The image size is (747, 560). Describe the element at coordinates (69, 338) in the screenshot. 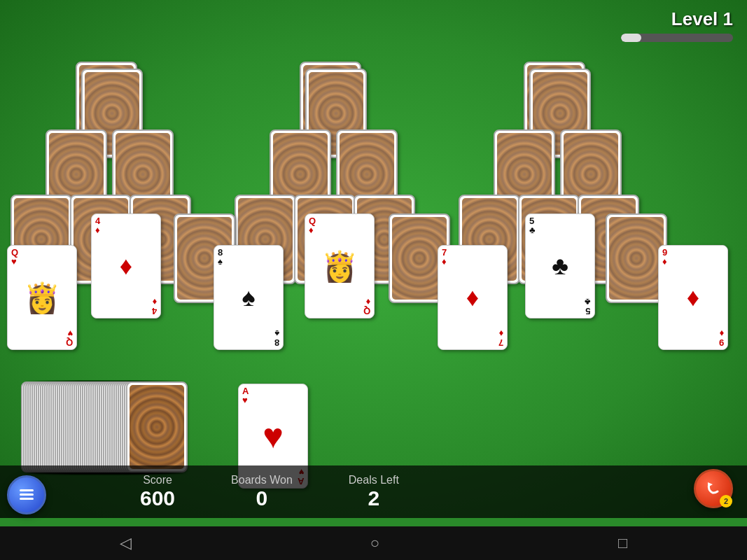

I see `card-rank-br: Q♥` at that location.